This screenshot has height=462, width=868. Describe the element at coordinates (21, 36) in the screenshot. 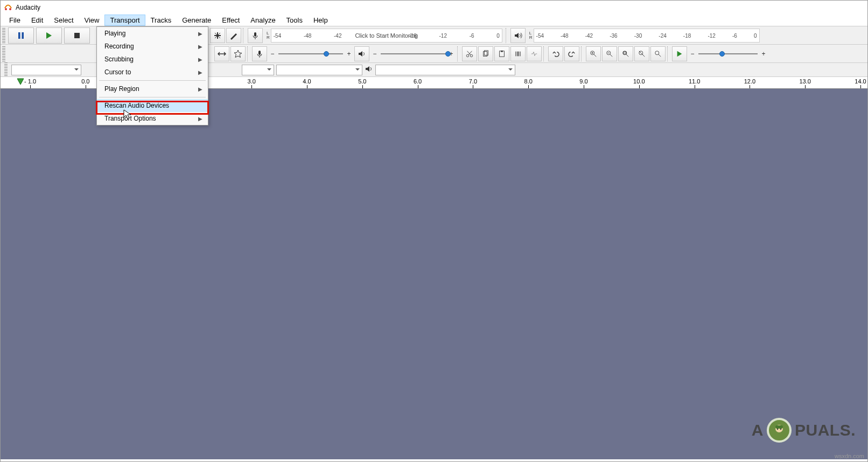

I see `pause-button` at that location.